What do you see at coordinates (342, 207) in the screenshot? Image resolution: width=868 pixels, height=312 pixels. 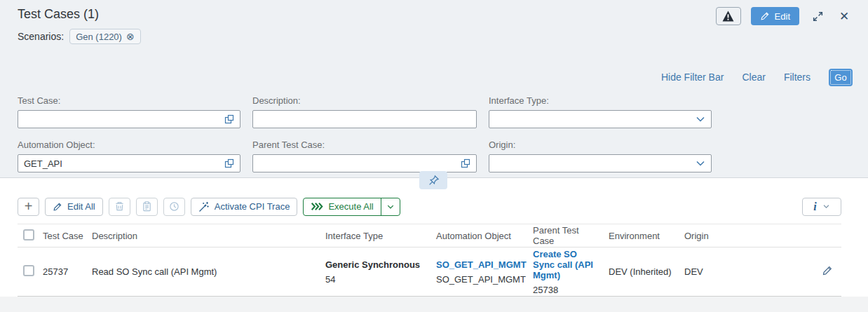 I see `execute-all-button: Execute All` at bounding box center [342, 207].